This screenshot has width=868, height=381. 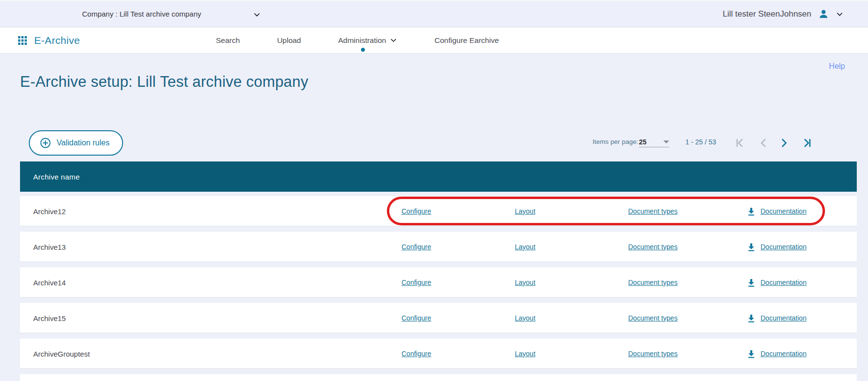 What do you see at coordinates (740, 143) in the screenshot?
I see `first-page-button` at bounding box center [740, 143].